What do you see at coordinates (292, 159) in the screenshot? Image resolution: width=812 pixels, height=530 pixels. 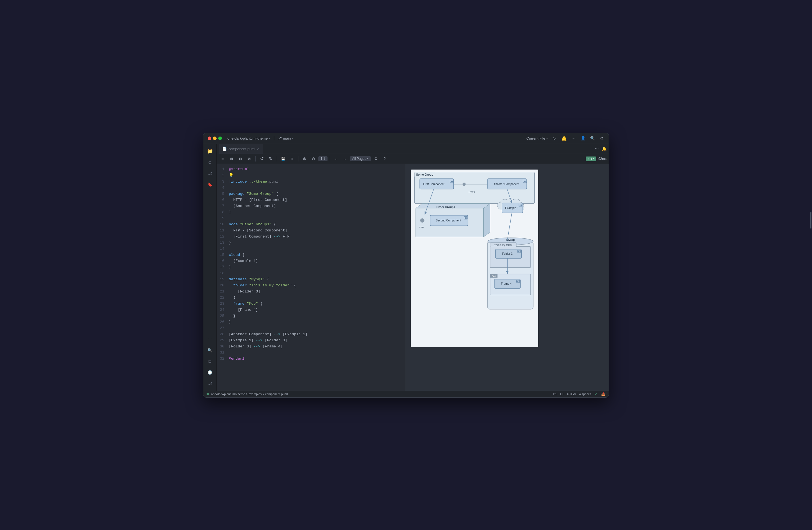 I see `export-icon: ⬆` at bounding box center [292, 159].